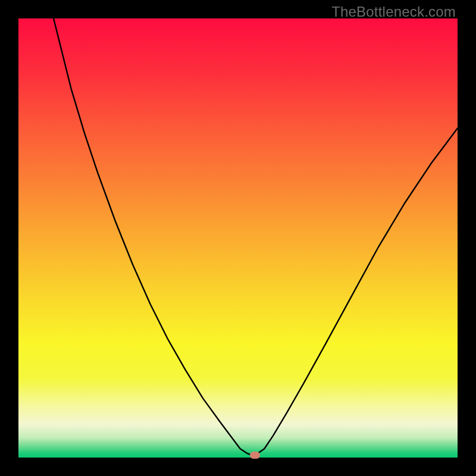 Image resolution: width=476 pixels, height=476 pixels. I want to click on optimum-marker, so click(255, 455).